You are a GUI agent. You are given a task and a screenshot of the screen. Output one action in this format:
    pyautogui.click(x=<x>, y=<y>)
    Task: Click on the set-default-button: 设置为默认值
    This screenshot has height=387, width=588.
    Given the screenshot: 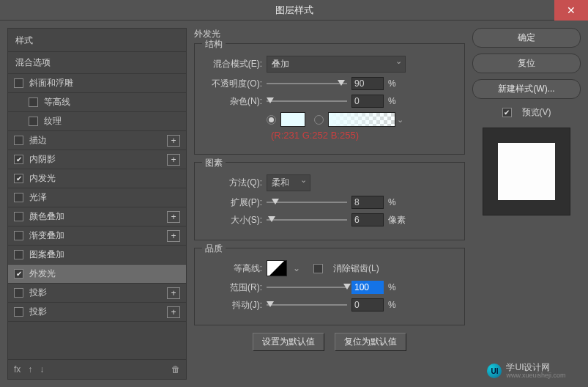 What is the action you would take?
    pyautogui.click(x=289, y=342)
    